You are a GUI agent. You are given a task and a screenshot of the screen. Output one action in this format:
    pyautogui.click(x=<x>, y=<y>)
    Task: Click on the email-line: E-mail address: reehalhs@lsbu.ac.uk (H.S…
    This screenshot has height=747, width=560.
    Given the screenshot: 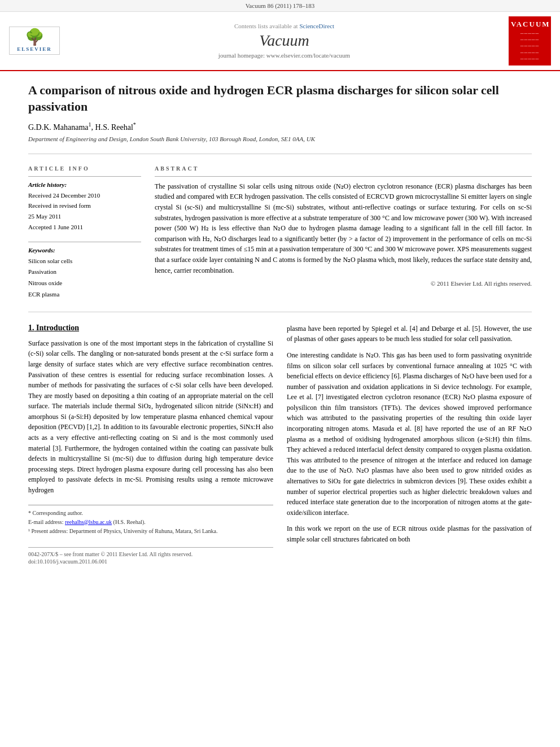 What is the action you would take?
    pyautogui.click(x=151, y=522)
    